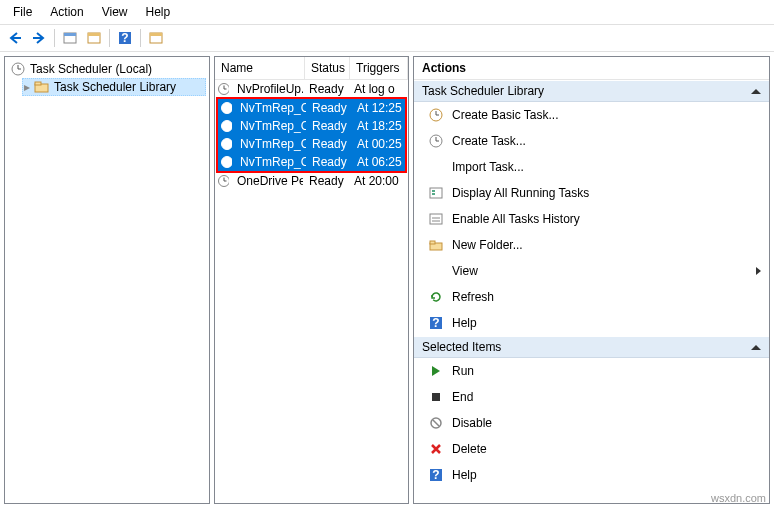 Image resolution: width=774 pixels, height=508 pixels. I want to click on cell-trigger: At 06:25, so click(378, 162).